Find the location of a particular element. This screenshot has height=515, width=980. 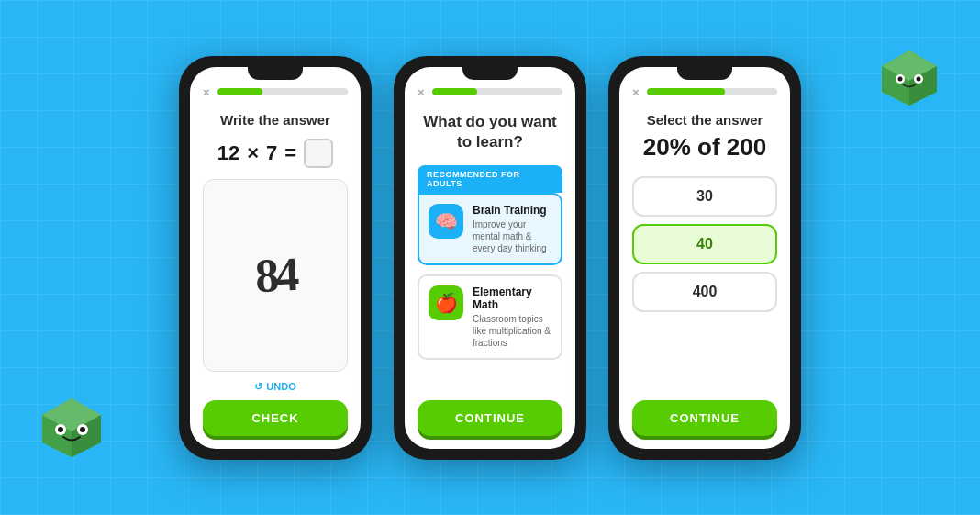

close-button-1: × is located at coordinates (206, 92).